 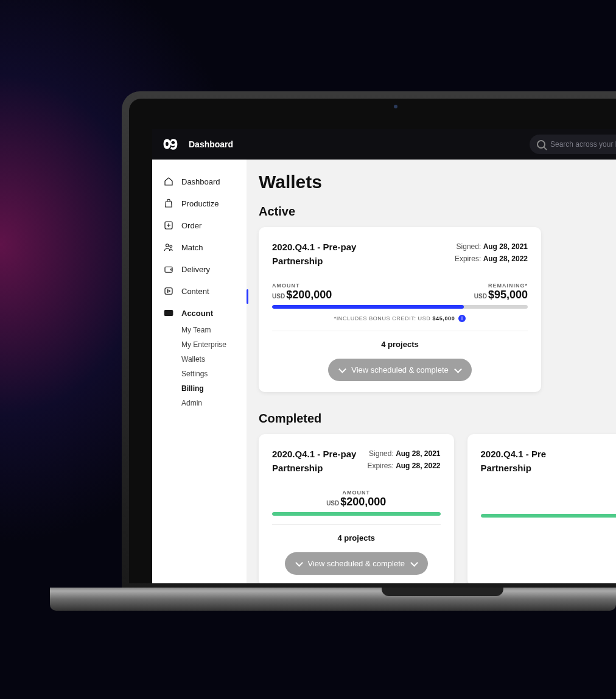 What do you see at coordinates (437, 182) in the screenshot?
I see `page-title: Wallets` at bounding box center [437, 182].